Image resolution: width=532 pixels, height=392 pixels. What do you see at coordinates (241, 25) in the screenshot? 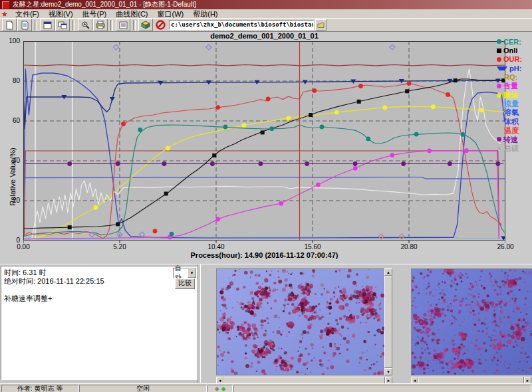
I see `path-input: c:\users\zhx_b\documents\biosoft\biostar…` at bounding box center [241, 25].